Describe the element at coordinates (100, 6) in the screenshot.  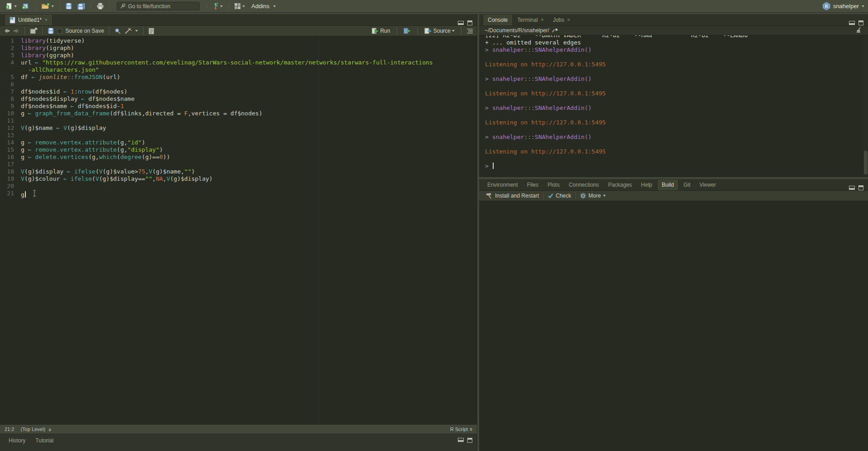
I see `print-button` at that location.